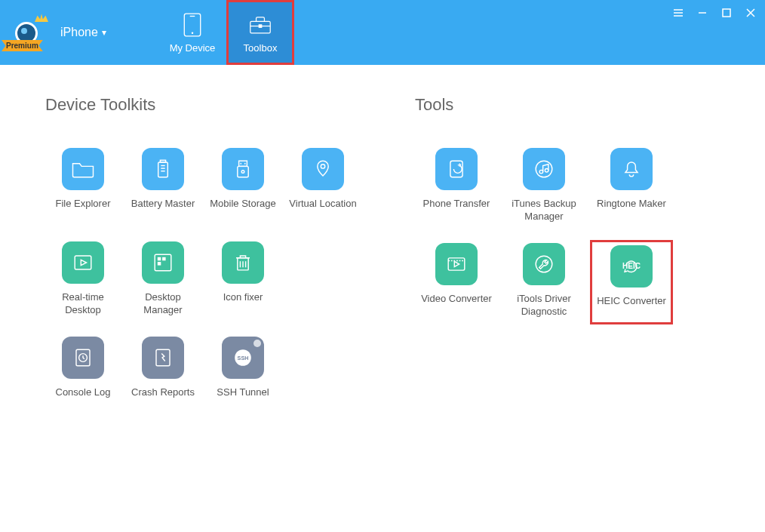 The width and height of the screenshot is (765, 532). Describe the element at coordinates (260, 25) in the screenshot. I see `toolbox-icon` at that location.